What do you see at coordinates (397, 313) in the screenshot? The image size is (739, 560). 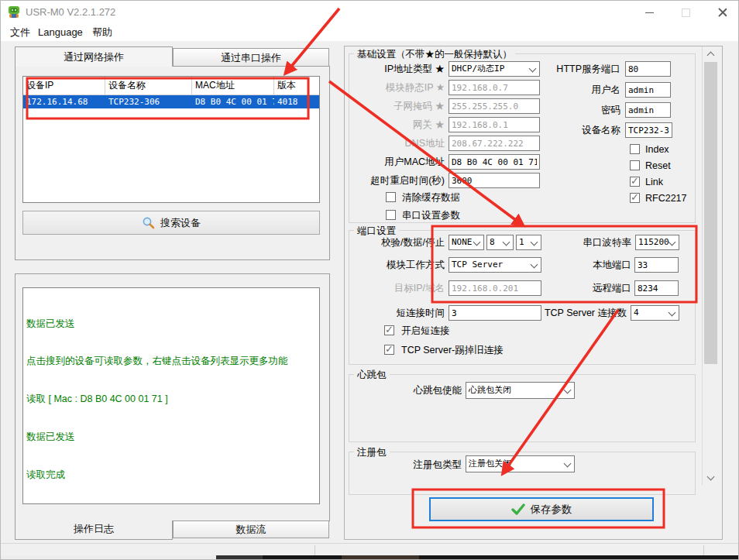 I see `short-conn-time-label: 短连接时间` at bounding box center [397, 313].